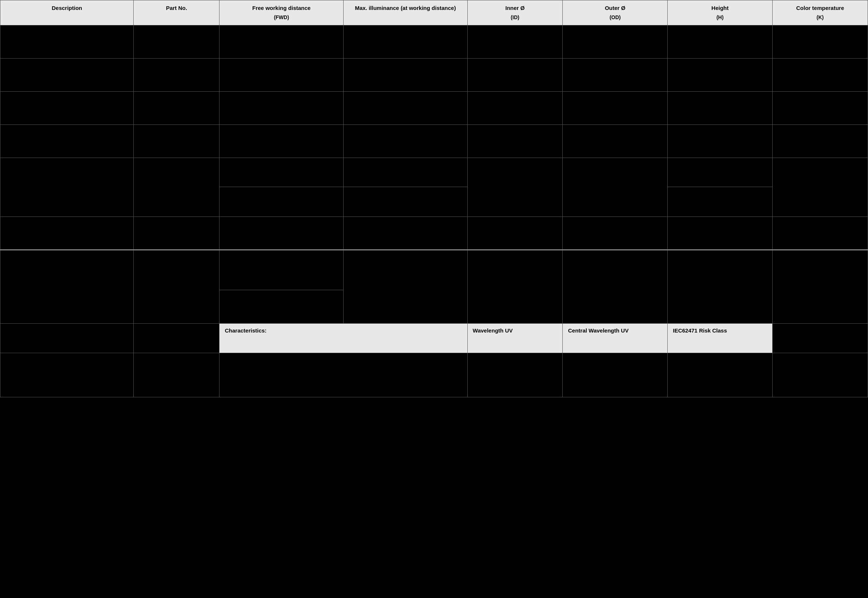 This screenshot has width=868, height=598. Describe the element at coordinates (177, 338) in the screenshot. I see `char-col-partno` at that location.